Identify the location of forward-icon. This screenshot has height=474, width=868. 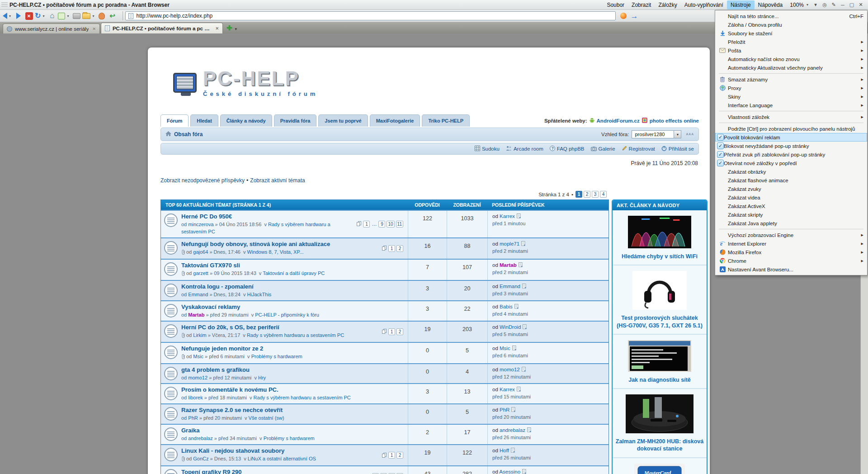
(19, 16).